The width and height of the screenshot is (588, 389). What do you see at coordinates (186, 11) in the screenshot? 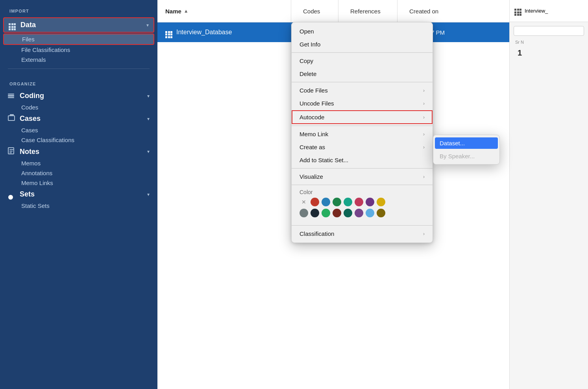
I see `sort-arrow-icon: ▲` at bounding box center [186, 11].